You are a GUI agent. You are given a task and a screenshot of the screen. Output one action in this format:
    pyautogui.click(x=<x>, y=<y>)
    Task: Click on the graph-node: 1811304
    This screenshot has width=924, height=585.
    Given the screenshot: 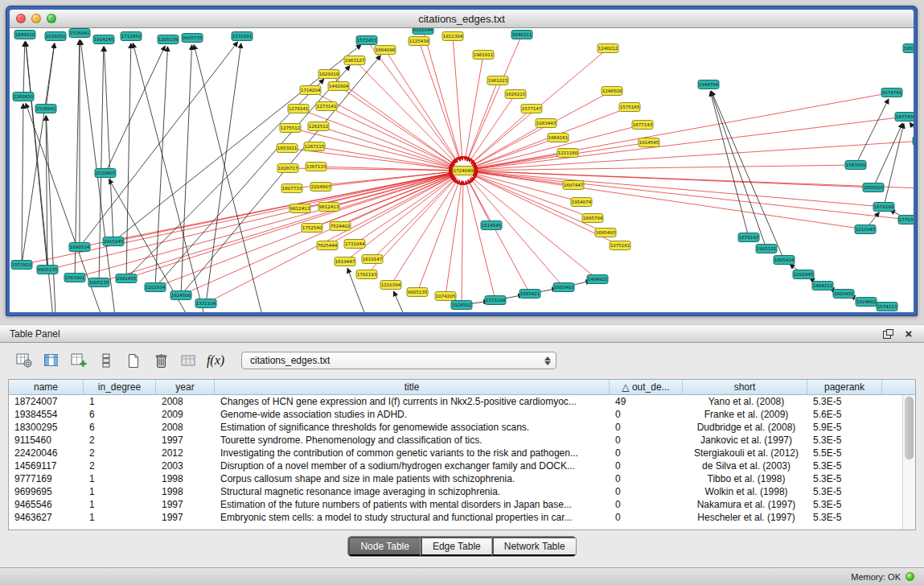 What is the action you would take?
    pyautogui.click(x=453, y=37)
    